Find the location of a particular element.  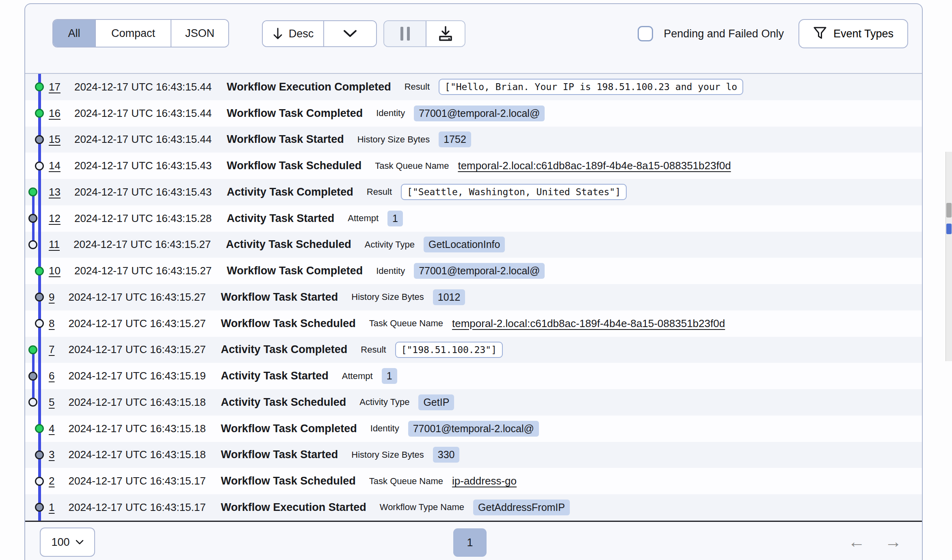

pause-button is located at coordinates (405, 34).